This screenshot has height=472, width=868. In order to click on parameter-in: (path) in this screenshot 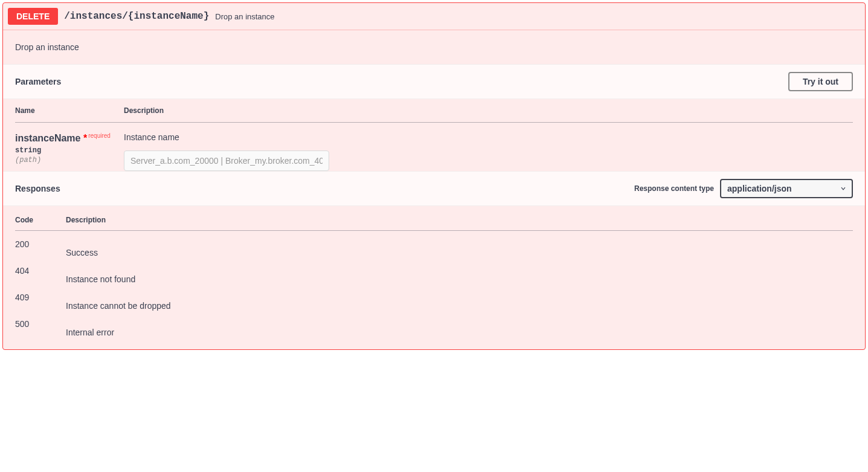, I will do `click(69, 160)`.